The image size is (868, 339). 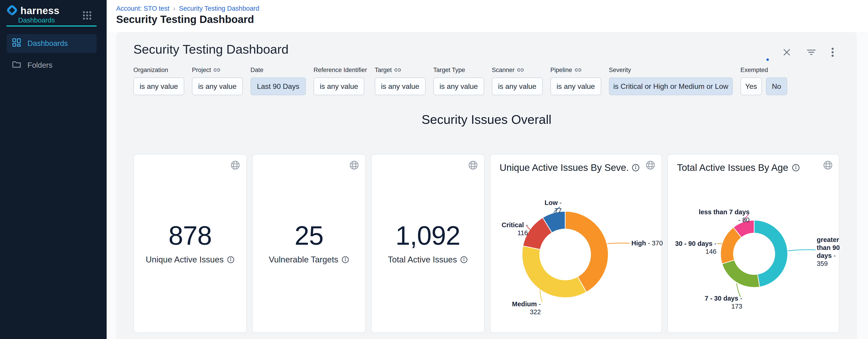 I want to click on filter-target-type: Target Typeis any value, so click(x=459, y=81).